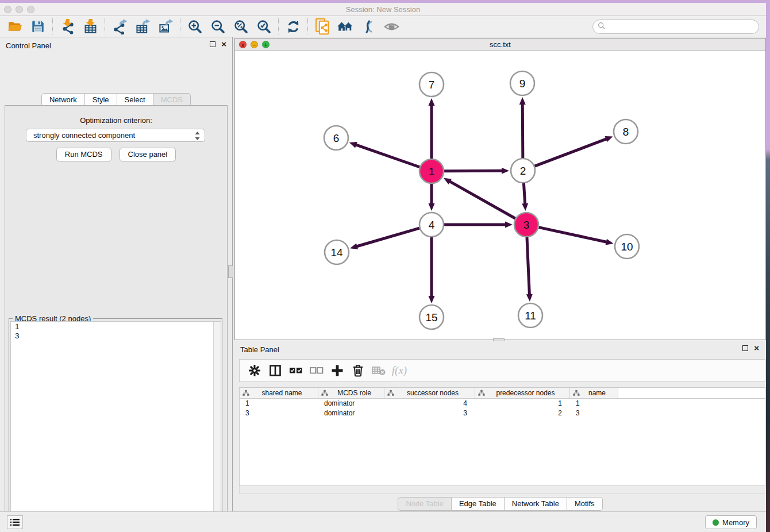 This screenshot has width=770, height=532. I want to click on show-hide-details-icon, so click(391, 26).